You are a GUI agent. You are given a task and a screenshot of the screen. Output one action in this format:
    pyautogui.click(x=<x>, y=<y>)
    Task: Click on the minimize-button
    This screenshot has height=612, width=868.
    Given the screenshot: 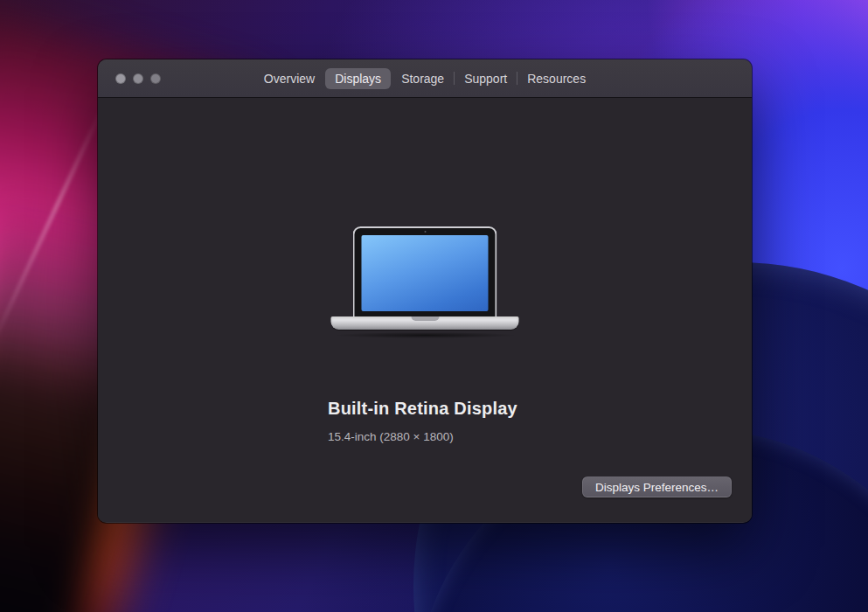 What is the action you would take?
    pyautogui.click(x=138, y=79)
    